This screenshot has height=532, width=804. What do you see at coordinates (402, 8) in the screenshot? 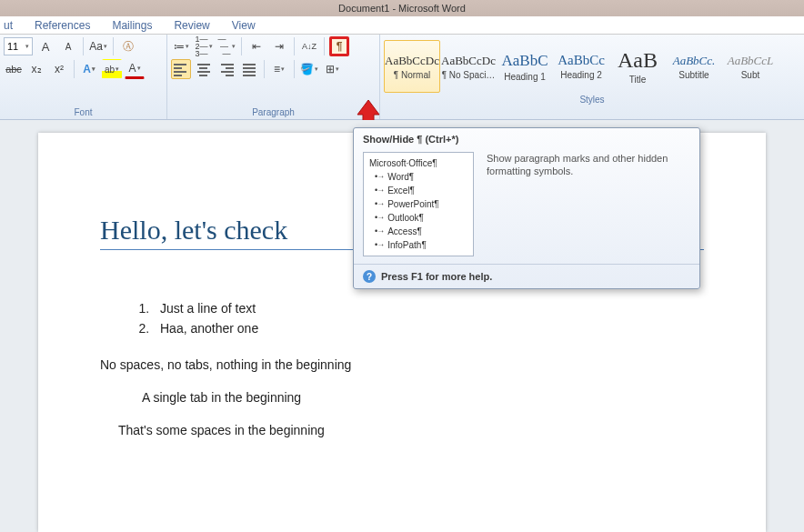
I see `window-titlebar: Document1 - Microsoft Word` at bounding box center [402, 8].